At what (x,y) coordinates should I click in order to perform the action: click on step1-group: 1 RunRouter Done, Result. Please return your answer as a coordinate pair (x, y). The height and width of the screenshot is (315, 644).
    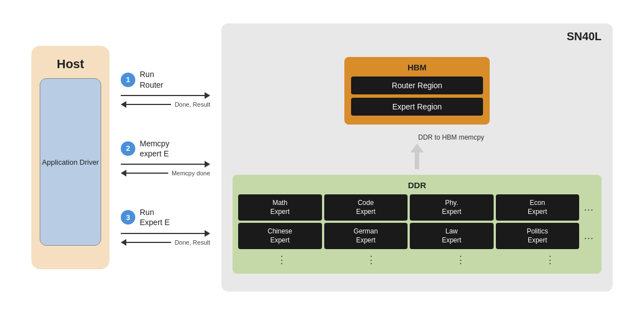
    Looking at the image, I should click on (165, 88).